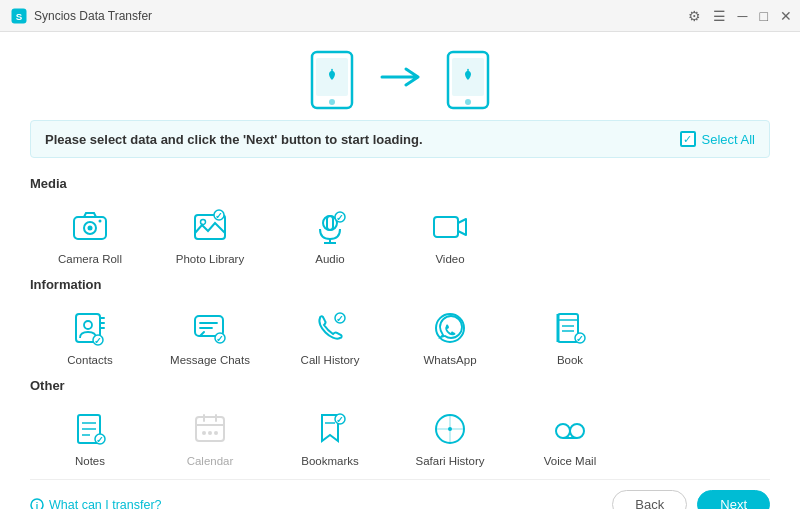 The image size is (800, 509). I want to click on calendar-label: Calendar, so click(210, 461).